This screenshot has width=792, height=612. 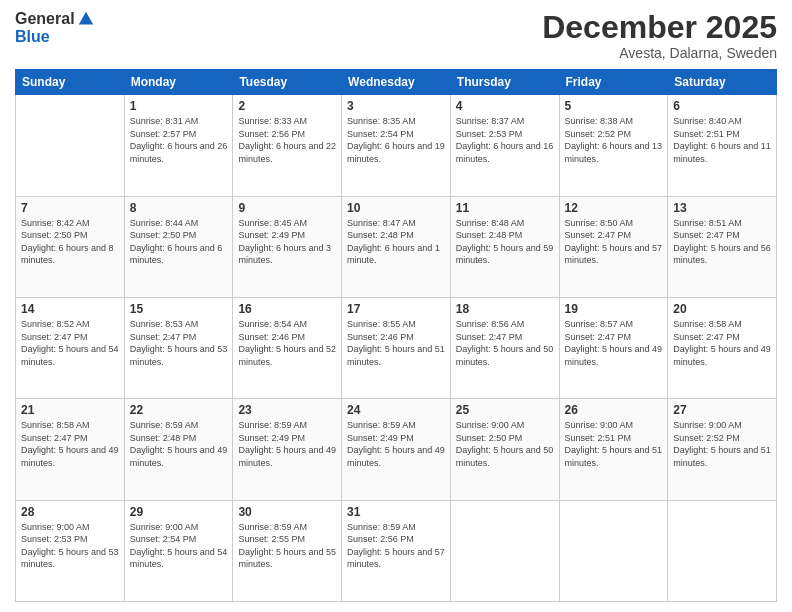 What do you see at coordinates (287, 140) in the screenshot?
I see `day-info: Sunrise: 8:33 AMSunset: 2:56 PMDaylight:…` at bounding box center [287, 140].